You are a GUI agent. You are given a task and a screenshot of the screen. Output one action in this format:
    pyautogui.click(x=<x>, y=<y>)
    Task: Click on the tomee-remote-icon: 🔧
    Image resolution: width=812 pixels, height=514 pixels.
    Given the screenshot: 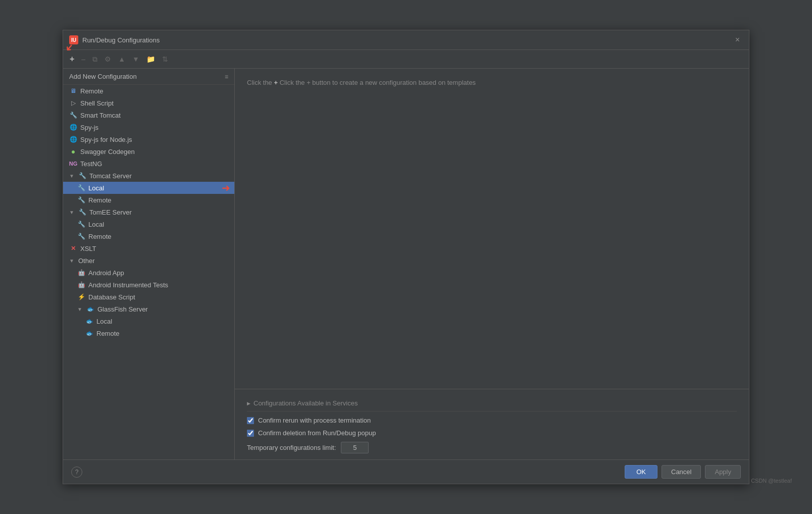 What is the action you would take?
    pyautogui.click(x=81, y=236)
    